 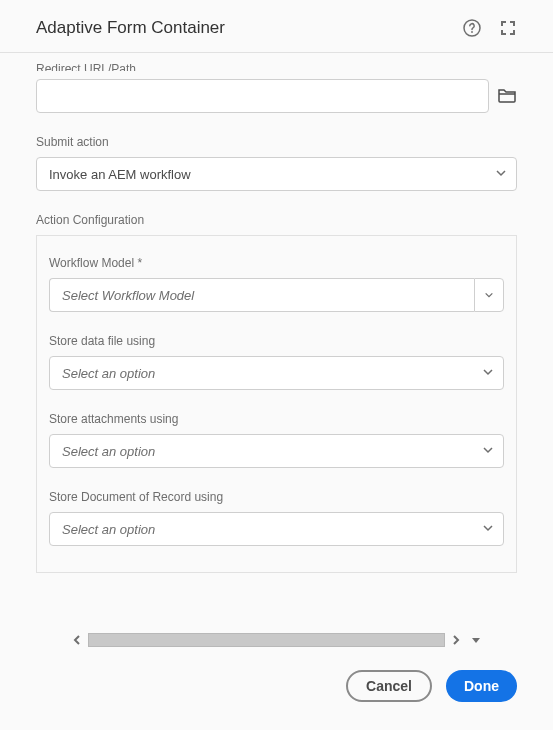 I want to click on chevron-down-icon, so click(x=489, y=295).